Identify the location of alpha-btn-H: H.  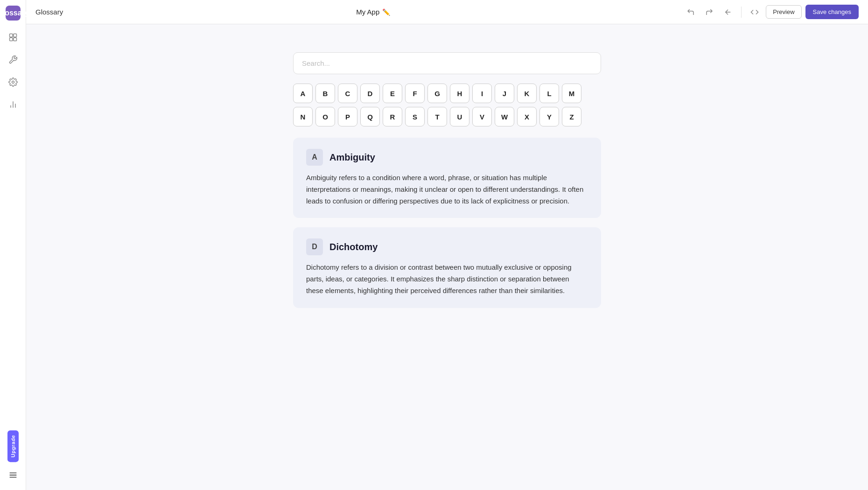
(460, 93).